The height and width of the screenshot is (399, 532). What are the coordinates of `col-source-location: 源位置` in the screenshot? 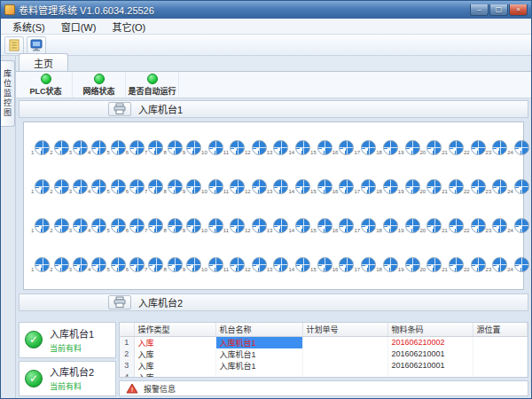 It's located at (500, 330).